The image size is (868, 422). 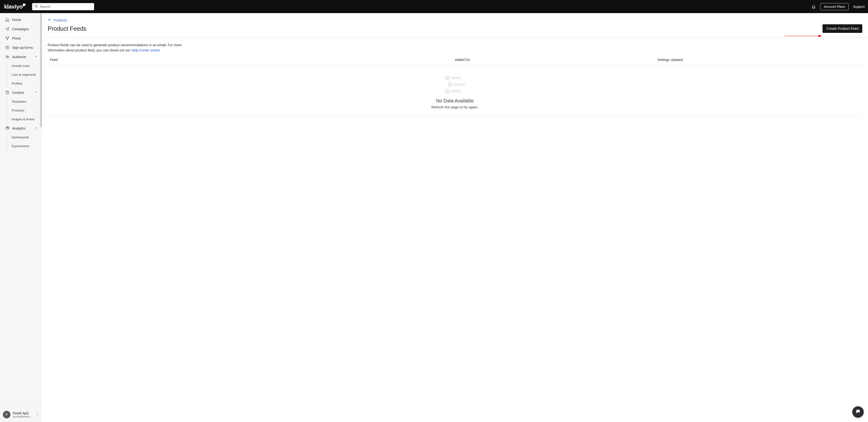 I want to click on sidebar-item-signup-forms: Sign-up forms, so click(x=21, y=47).